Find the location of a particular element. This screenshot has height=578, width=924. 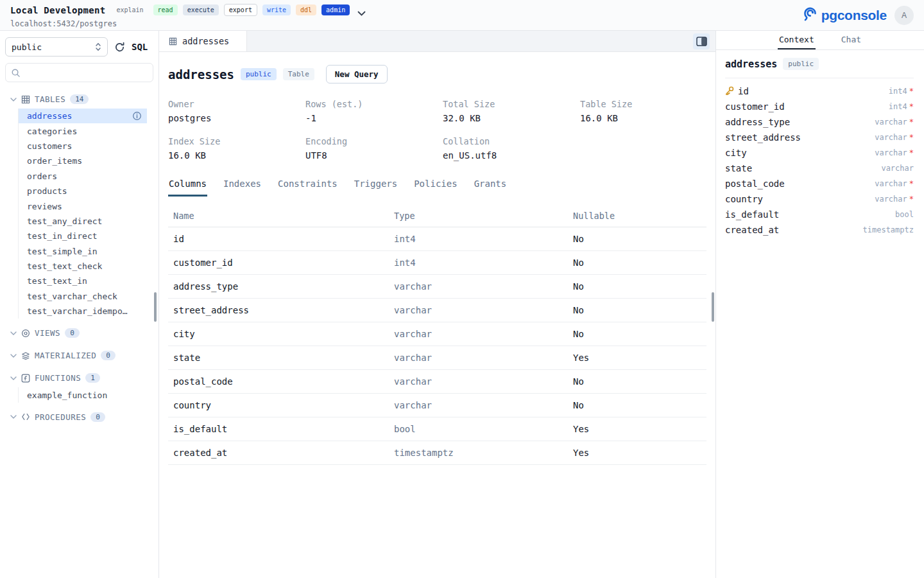

table-row: street_address varchar No is located at coordinates (438, 311).